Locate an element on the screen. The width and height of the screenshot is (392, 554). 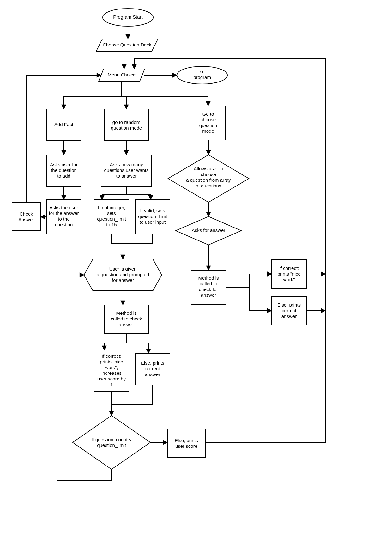
node-user-prompt: User is given a question and prompted fo… is located at coordinates (123, 275).